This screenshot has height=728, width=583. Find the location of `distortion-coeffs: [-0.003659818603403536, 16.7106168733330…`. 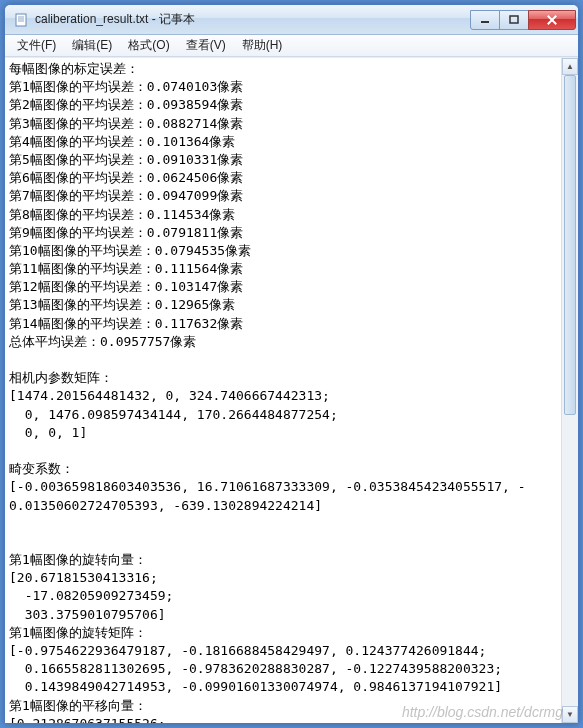

distortion-coeffs: [-0.003659818603403536, 16.7106168733330… is located at coordinates (268, 496).